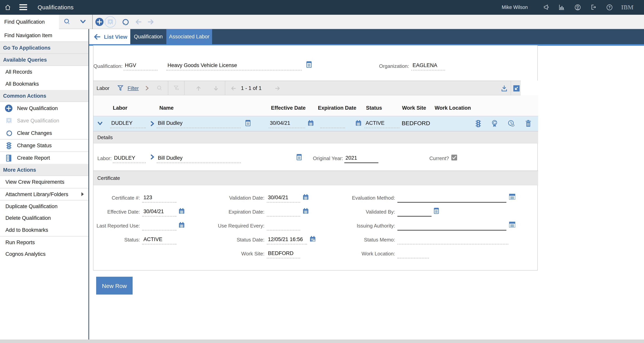 Image resolution: width=644 pixels, height=343 pixels. What do you see at coordinates (234, 88) in the screenshot?
I see `previous-page-icon` at bounding box center [234, 88].